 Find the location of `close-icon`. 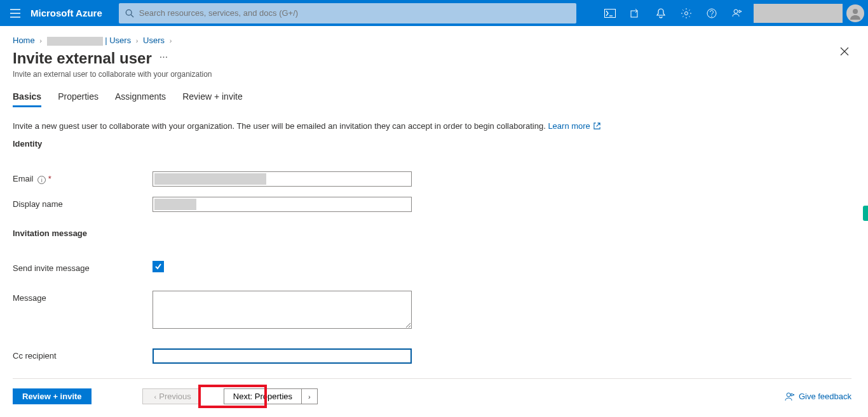

close-icon is located at coordinates (844, 51).